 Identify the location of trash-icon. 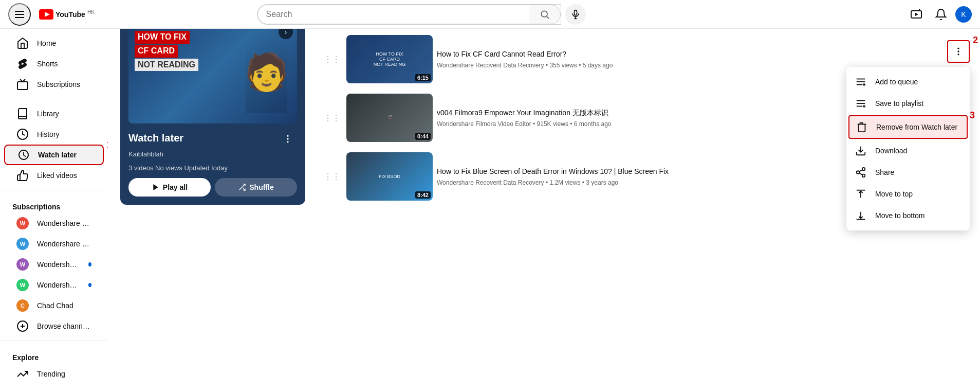
(862, 127).